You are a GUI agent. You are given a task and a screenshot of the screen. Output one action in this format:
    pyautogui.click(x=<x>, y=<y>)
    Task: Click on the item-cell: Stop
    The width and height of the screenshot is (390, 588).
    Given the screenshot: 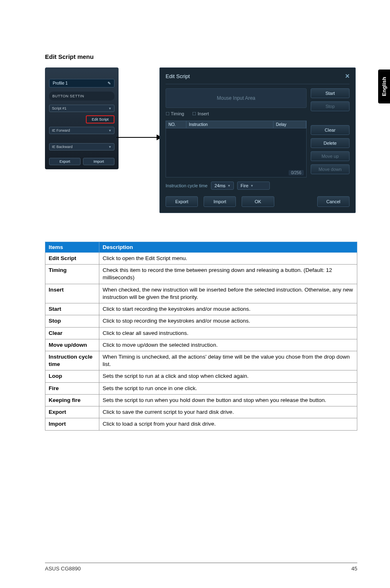 What is the action you would take?
    pyautogui.click(x=72, y=321)
    